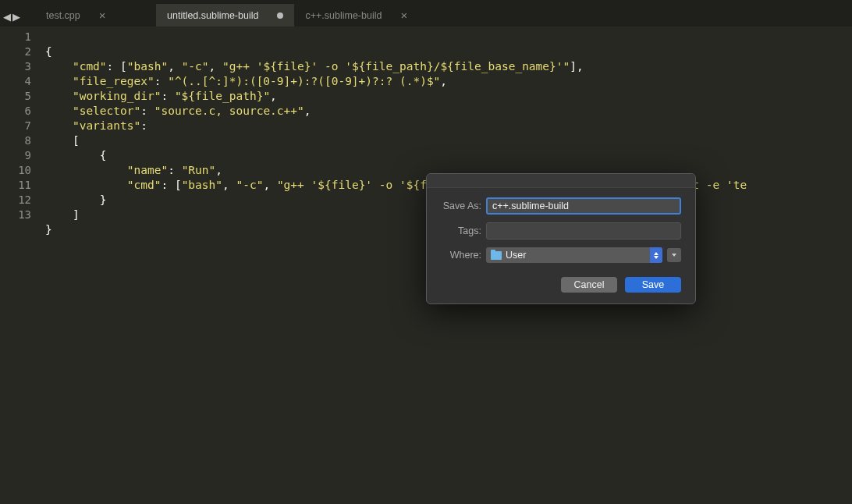  Describe the element at coordinates (356, 16) in the screenshot. I see `tab-cpp-build: c++.sublime-build ×` at that location.